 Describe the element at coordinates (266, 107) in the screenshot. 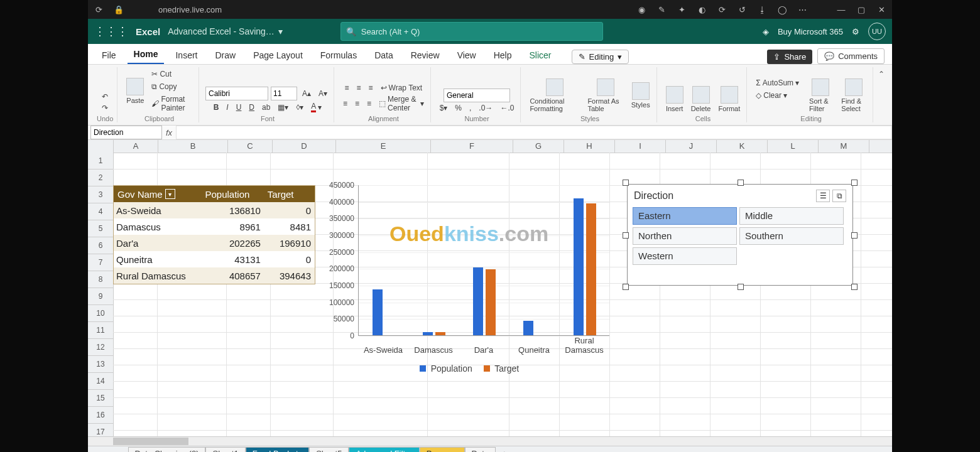

I see `strike-button: ab` at that location.